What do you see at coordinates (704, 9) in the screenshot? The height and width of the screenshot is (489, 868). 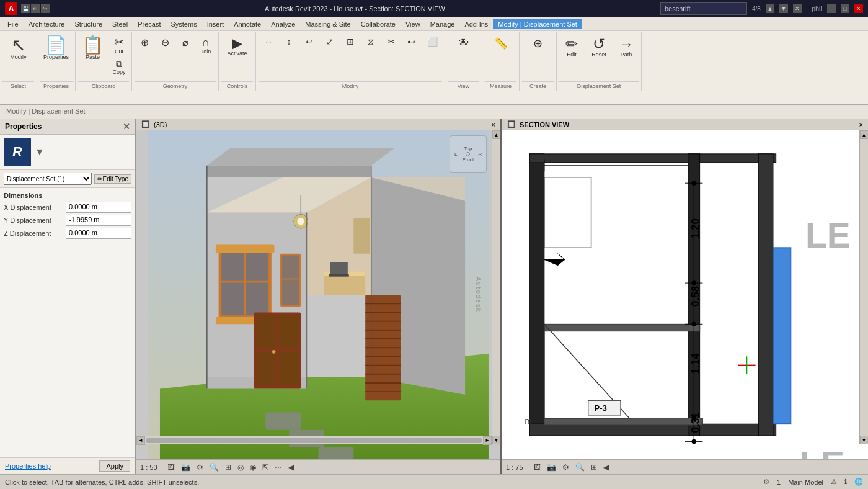 I see `search-input` at bounding box center [704, 9].